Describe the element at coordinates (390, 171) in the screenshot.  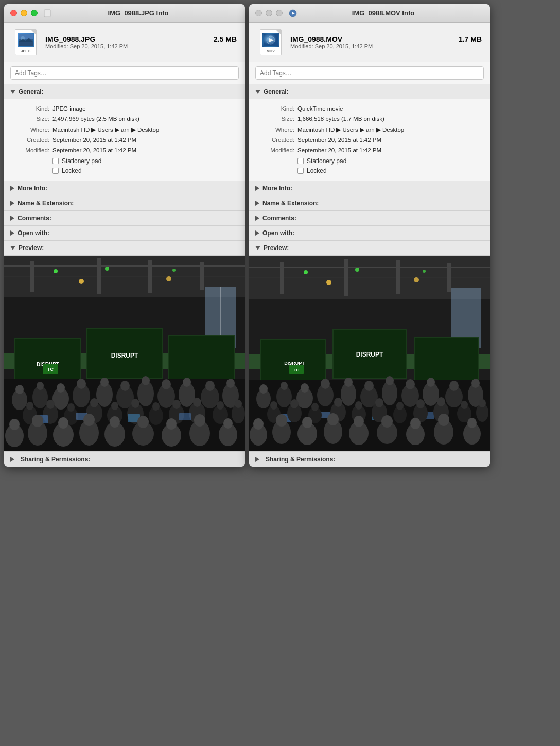
I see `right-locked-row: Locked` at that location.